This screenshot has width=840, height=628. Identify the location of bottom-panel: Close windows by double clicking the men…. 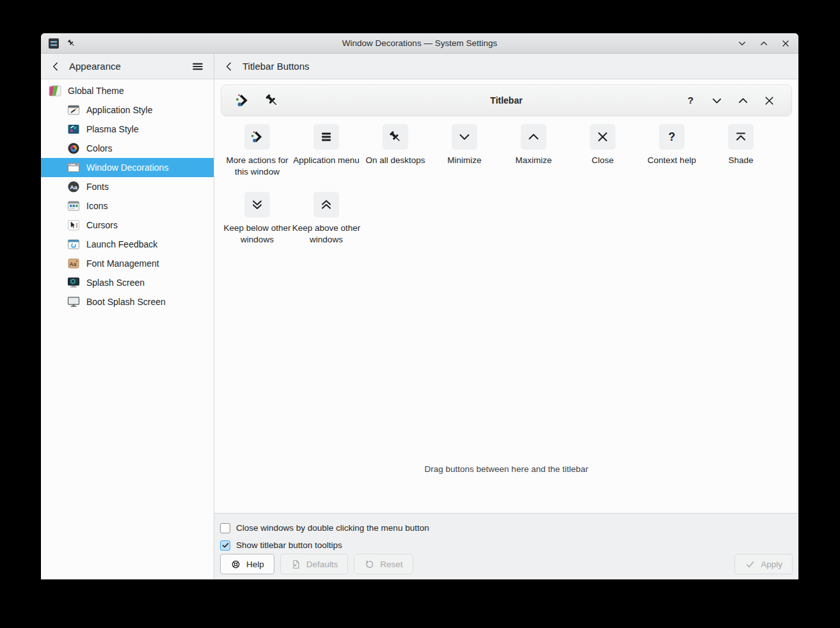
(507, 546).